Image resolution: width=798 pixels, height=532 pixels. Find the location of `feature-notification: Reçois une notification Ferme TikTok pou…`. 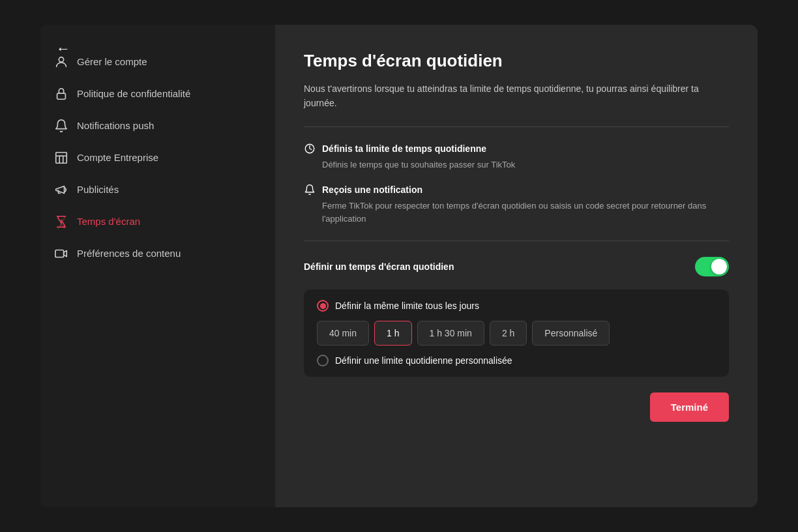

feature-notification: Reçois une notification Ferme TikTok pou… is located at coordinates (516, 205).